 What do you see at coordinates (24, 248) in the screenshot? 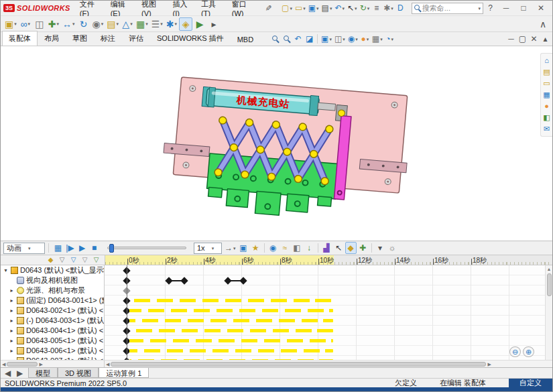
I see `study-type-select: 动画 ▾` at bounding box center [24, 248].